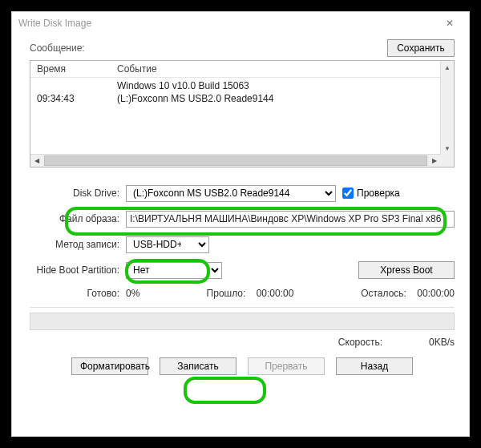 This screenshot has width=481, height=448. I want to click on hide-boot-label: Hide Boot Partition:, so click(78, 270).